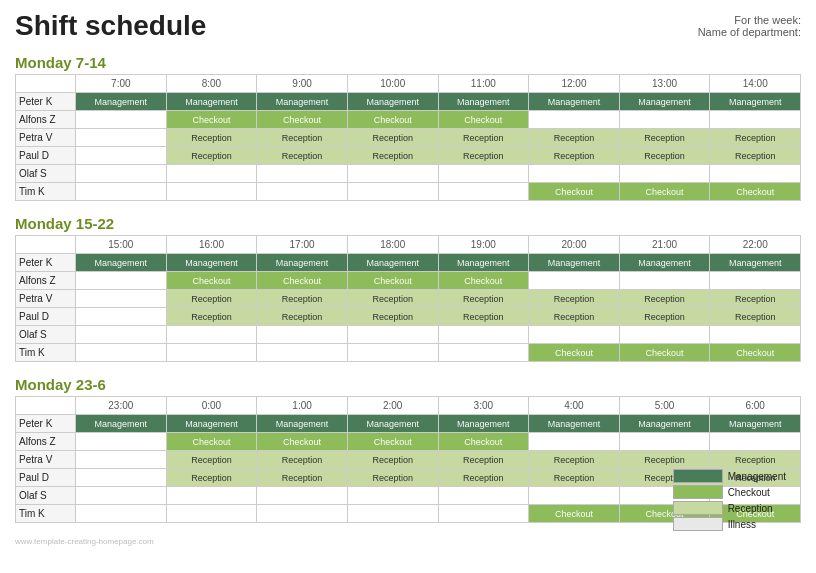  What do you see at coordinates (110, 26) in the screenshot?
I see `page-title: Shift schedule` at bounding box center [110, 26].